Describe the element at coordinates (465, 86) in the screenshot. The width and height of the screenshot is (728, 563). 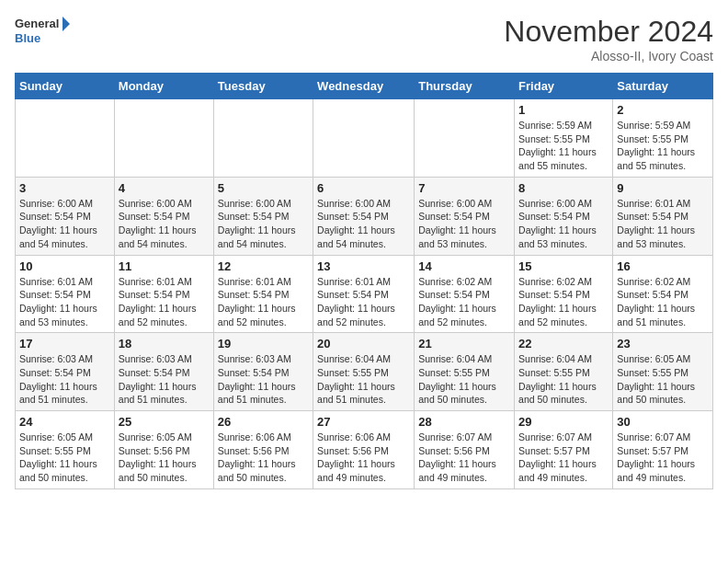
I see `weekday-header: Thursday` at that location.